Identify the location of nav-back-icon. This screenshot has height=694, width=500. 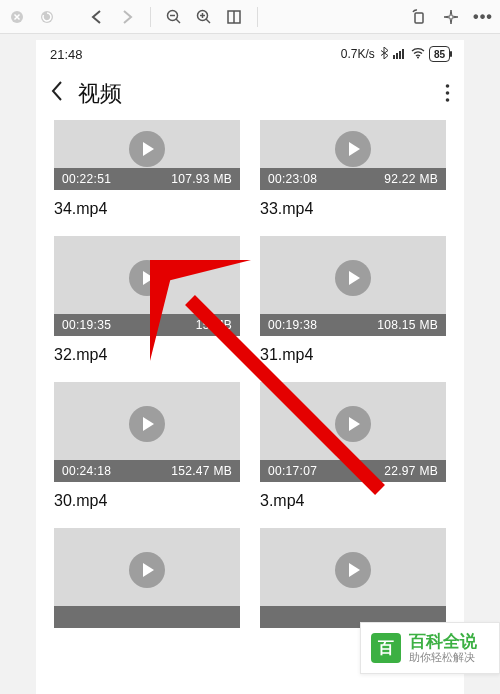
(97, 17).